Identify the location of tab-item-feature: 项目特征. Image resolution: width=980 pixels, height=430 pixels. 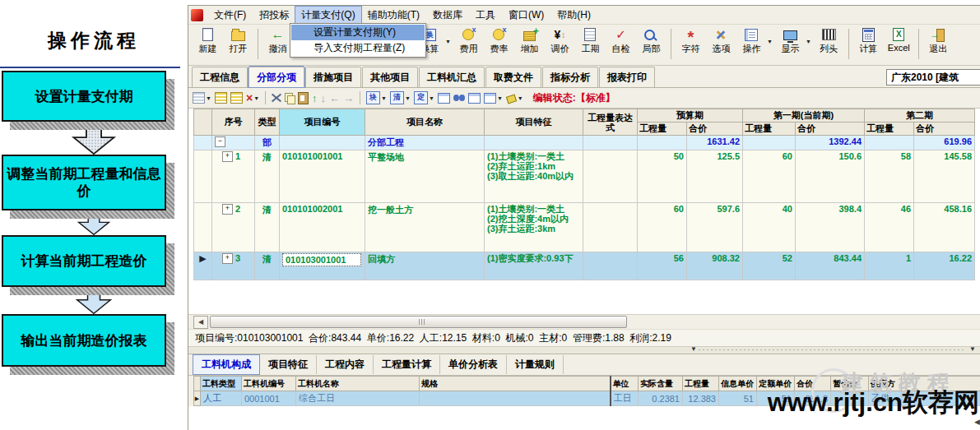
(288, 365).